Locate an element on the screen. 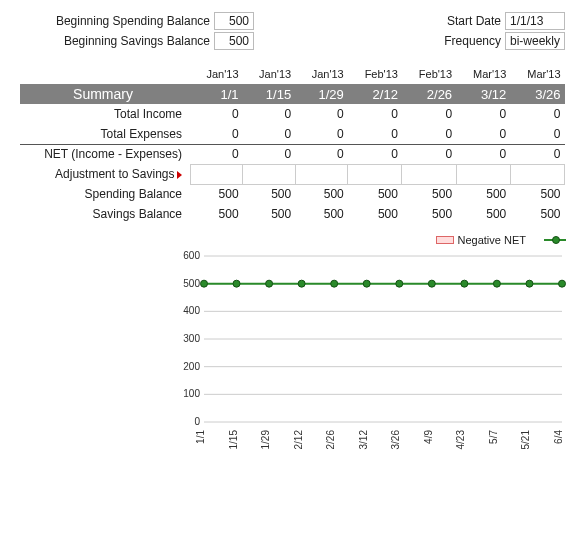  date-cell: 1/29 is located at coordinates (322, 94).